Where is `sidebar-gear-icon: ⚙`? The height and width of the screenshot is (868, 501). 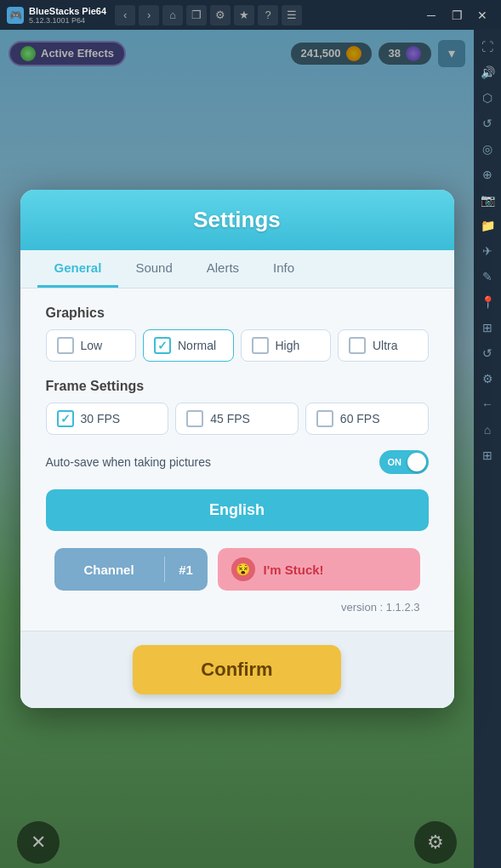 sidebar-gear-icon: ⚙ is located at coordinates (487, 379).